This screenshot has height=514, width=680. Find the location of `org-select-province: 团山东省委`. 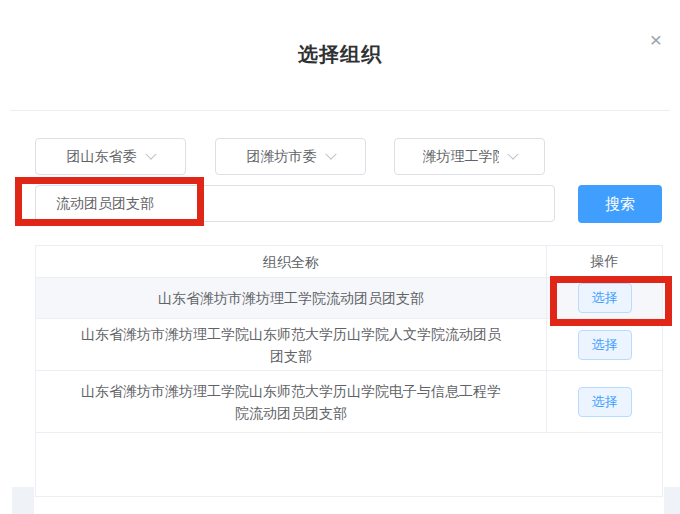

org-select-province: 团山东省委 is located at coordinates (110, 156).